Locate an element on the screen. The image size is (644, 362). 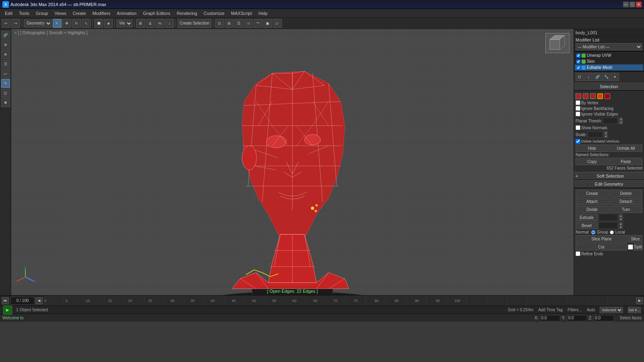
rect-select-button: ▭ is located at coordinates (6, 74).